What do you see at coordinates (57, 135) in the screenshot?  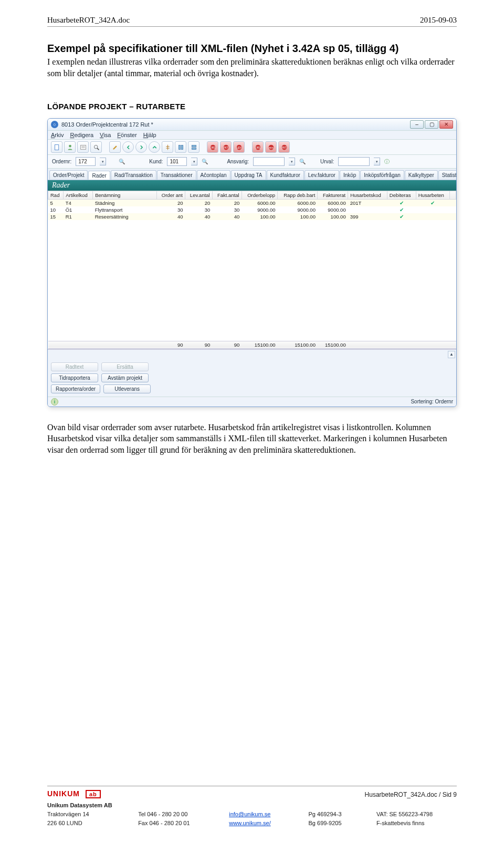 I see `menu-arkiv: Arkiv` at bounding box center [57, 135].